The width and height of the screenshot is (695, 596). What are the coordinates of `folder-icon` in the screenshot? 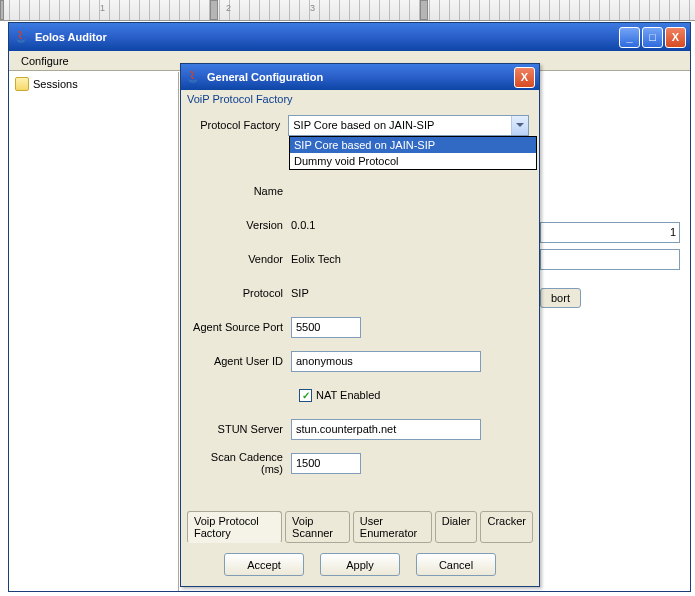 It's located at (22, 84).